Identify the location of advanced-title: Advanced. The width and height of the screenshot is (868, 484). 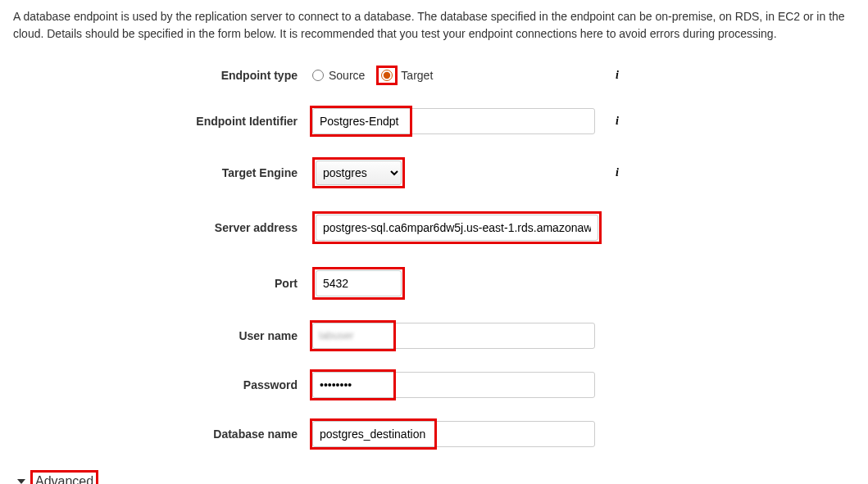
(64, 479).